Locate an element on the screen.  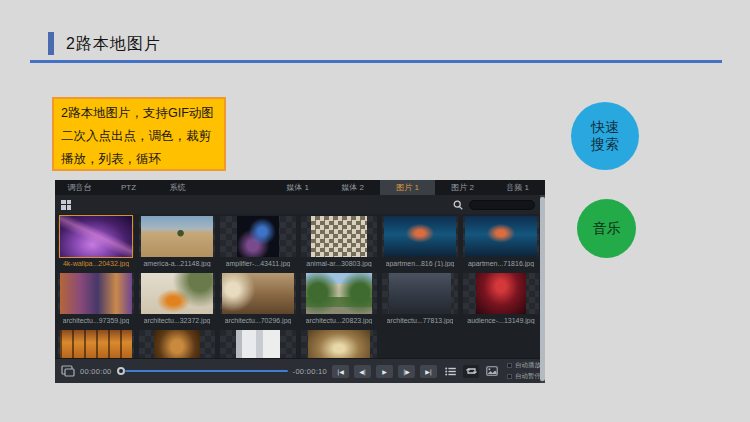
playlist-icon is located at coordinates (450, 372).